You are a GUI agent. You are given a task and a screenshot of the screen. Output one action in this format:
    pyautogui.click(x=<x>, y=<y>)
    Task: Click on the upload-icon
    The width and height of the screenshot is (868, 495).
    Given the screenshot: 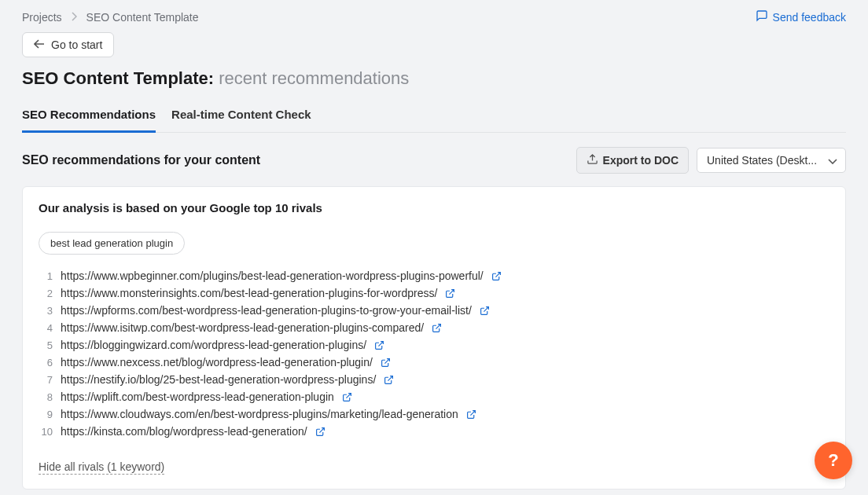 What is the action you would take?
    pyautogui.click(x=593, y=160)
    